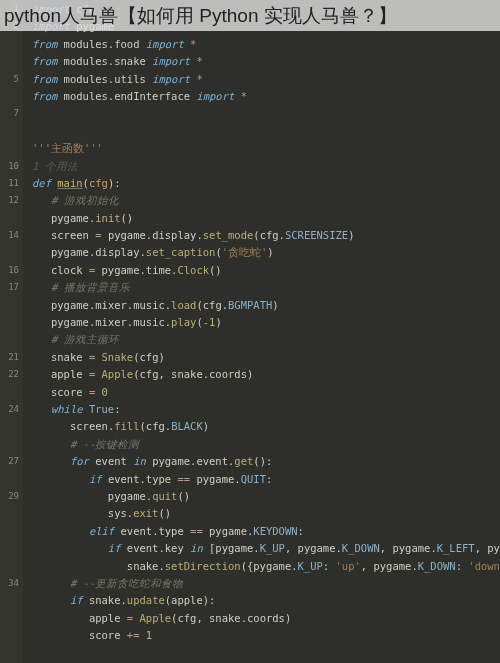 The height and width of the screenshot is (663, 500). Describe the element at coordinates (266, 270) in the screenshot. I see `code-line: clock = pygame.time.Clock()` at that location.